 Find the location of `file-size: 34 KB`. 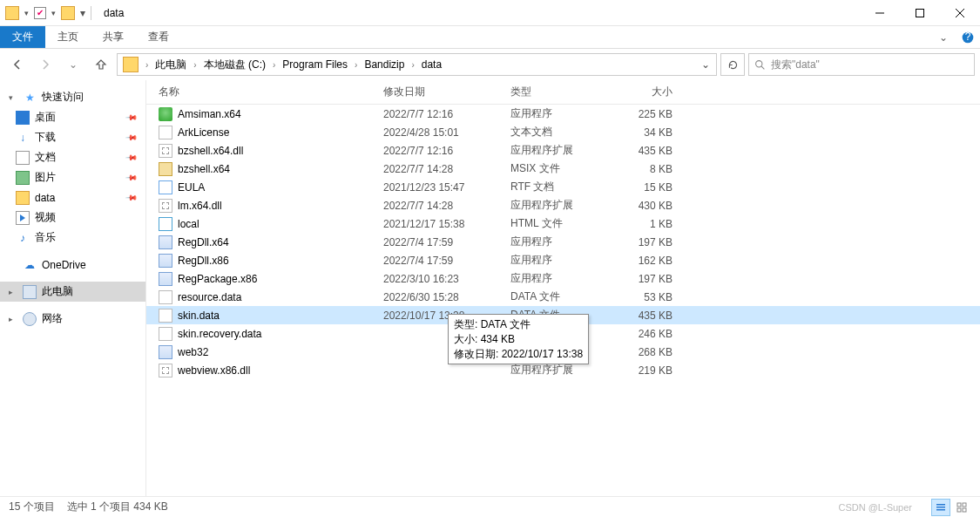

file-size: 34 KB is located at coordinates (649, 133).